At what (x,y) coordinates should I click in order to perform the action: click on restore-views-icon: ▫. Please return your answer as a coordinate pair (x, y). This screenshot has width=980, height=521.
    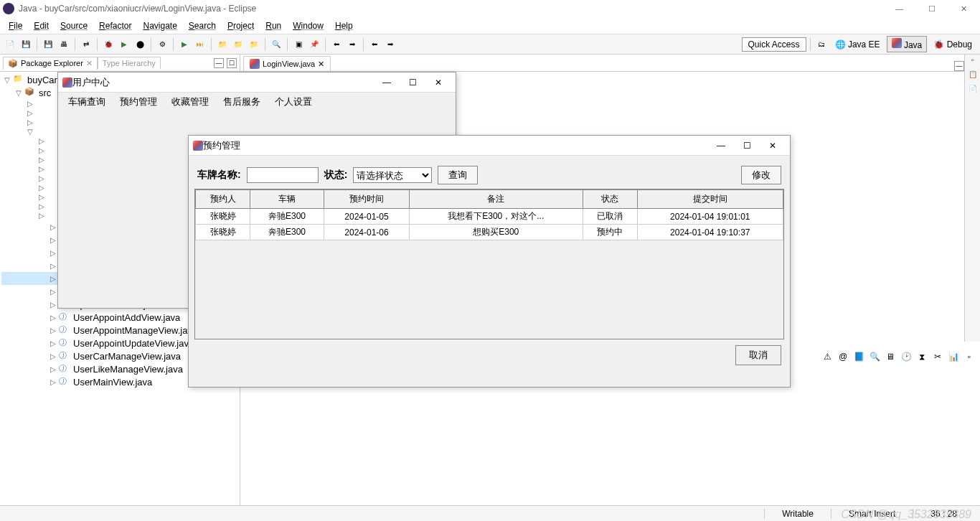
    Looking at the image, I should click on (969, 357).